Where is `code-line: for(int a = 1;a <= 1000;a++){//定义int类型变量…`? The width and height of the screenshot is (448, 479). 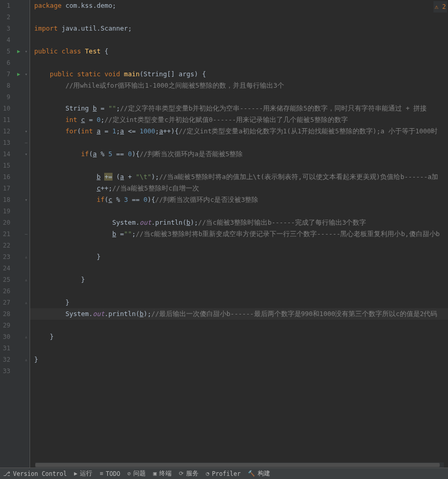 code-line: for(int a = 1;a <= 1000;a++){//定义int类型变量… is located at coordinates (239, 131).